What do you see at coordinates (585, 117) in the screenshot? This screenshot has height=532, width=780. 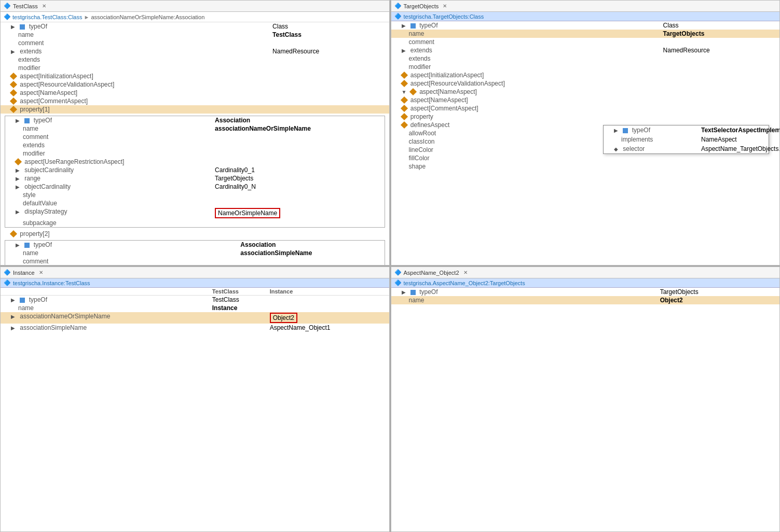 I see `table-row: property` at bounding box center [585, 117].